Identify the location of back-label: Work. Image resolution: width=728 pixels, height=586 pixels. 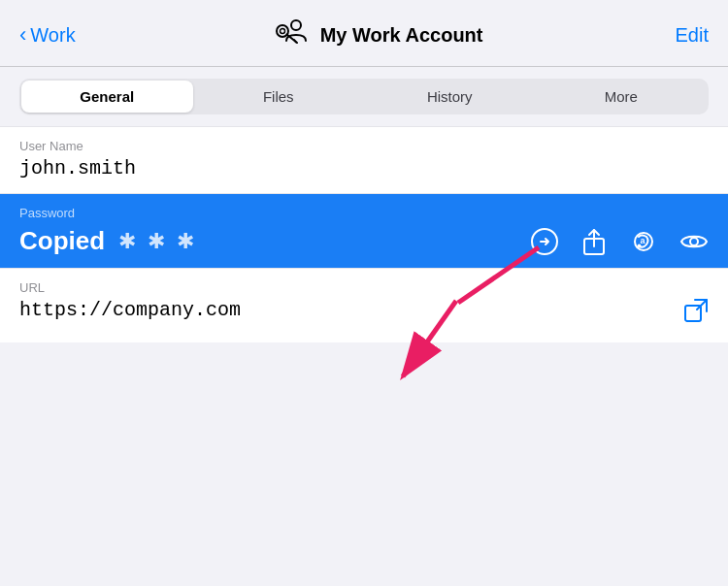
(52, 35).